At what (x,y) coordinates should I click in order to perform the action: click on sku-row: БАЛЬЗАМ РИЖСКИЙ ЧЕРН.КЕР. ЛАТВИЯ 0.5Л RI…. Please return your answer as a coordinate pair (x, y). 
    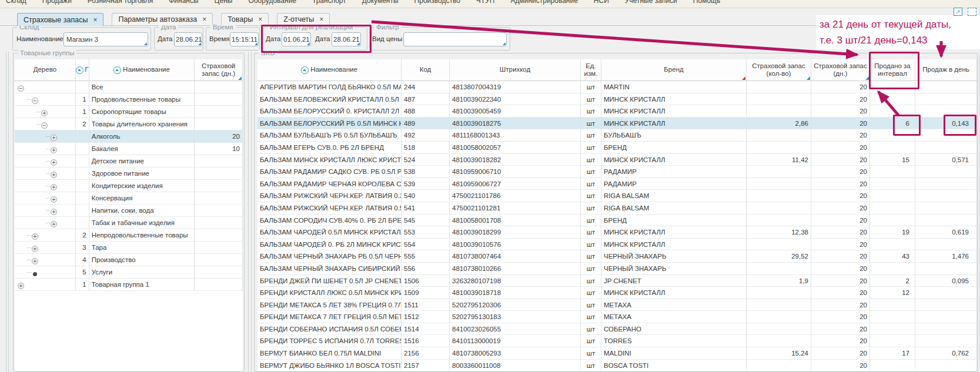
    Looking at the image, I should click on (617, 208).